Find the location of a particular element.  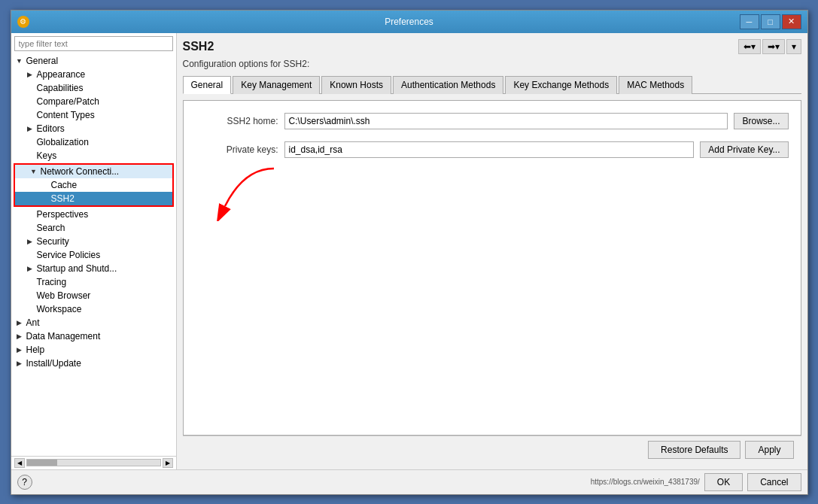

sidebar-item-globalization: Globalization is located at coordinates (93, 142).